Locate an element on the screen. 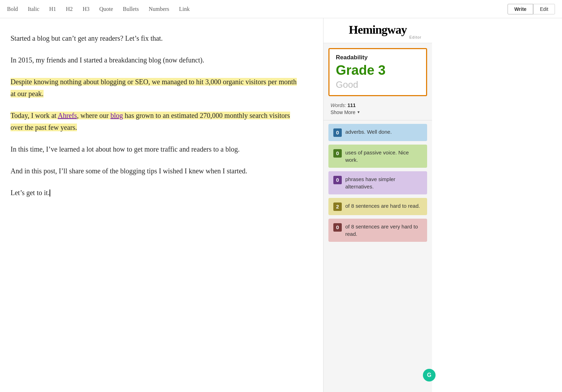  mode-toggle: Write Edit is located at coordinates (531, 9).